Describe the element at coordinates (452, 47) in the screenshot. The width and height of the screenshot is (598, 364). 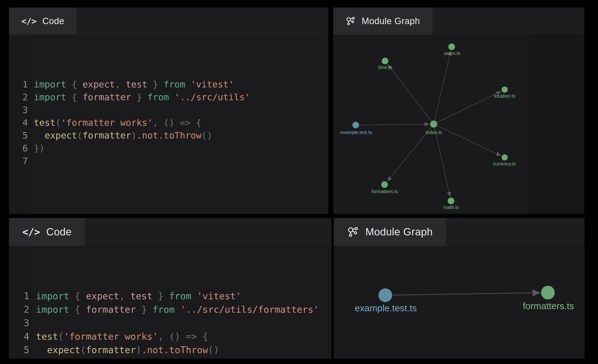
I see `graph-node-users` at that location.